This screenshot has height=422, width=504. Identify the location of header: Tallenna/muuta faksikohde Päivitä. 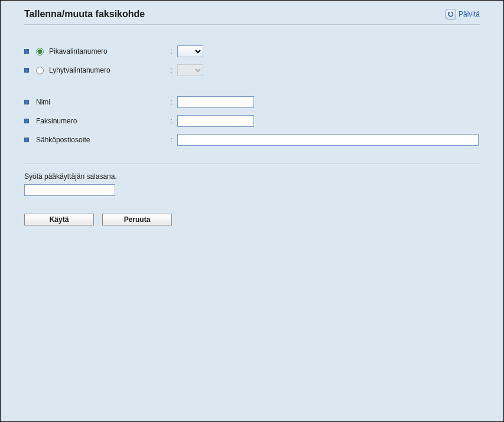
(252, 15).